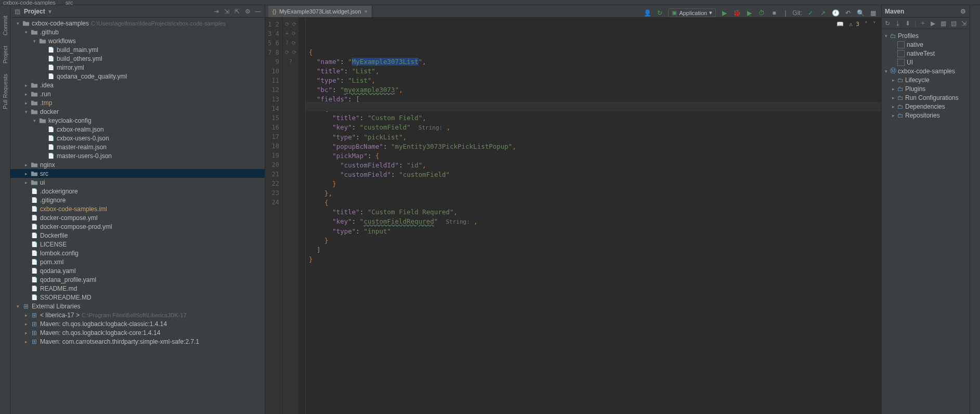  Describe the element at coordinates (227, 11) in the screenshot. I see `expand-all-icon: ⇲` at that location.